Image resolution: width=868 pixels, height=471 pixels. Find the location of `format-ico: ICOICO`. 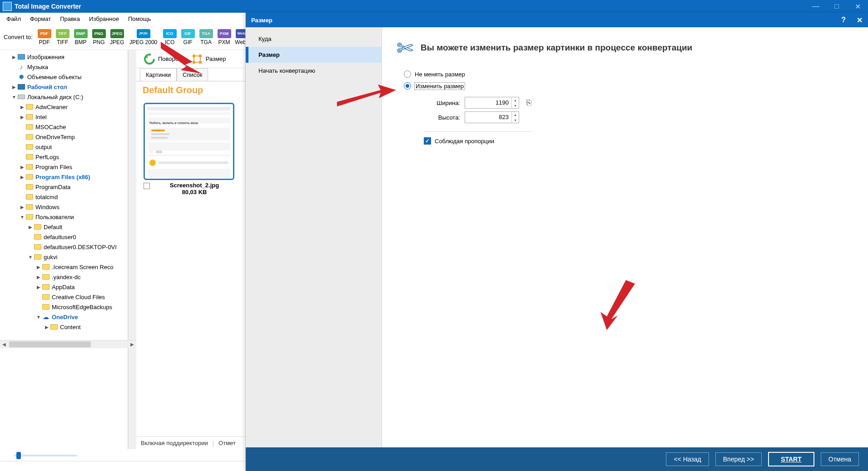

format-ico: ICOICO is located at coordinates (170, 37).